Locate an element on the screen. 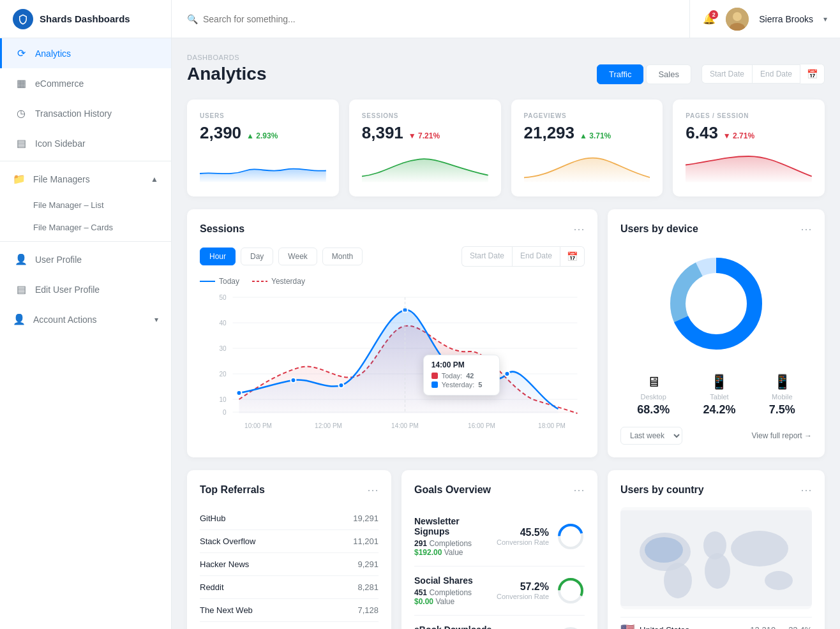  goals-overview-menu: ⋯ is located at coordinates (579, 490).